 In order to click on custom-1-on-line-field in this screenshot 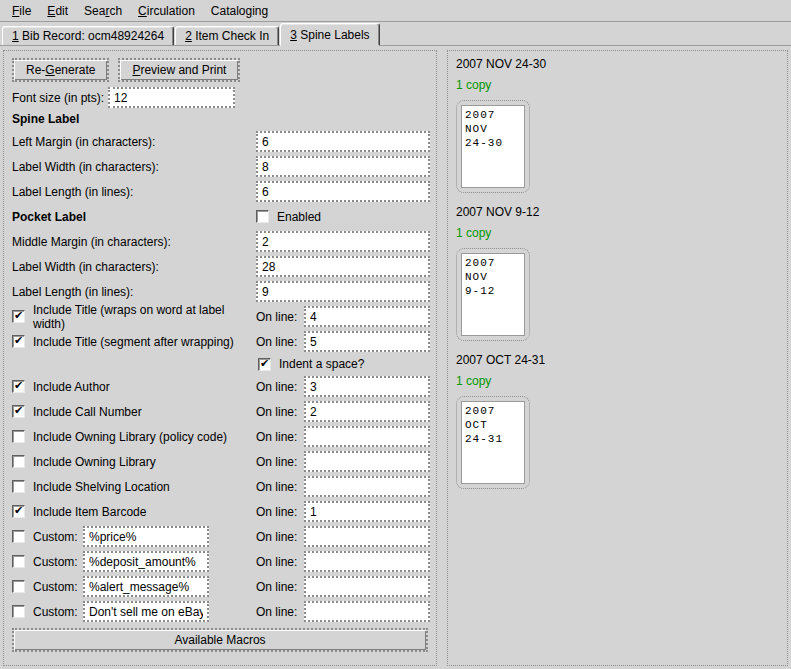, I will do `click(367, 536)`.